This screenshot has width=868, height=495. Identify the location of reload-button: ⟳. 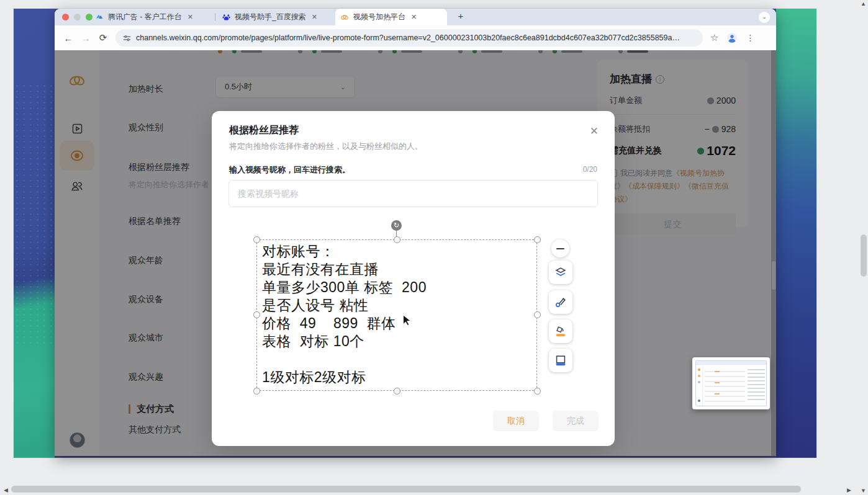
(103, 38).